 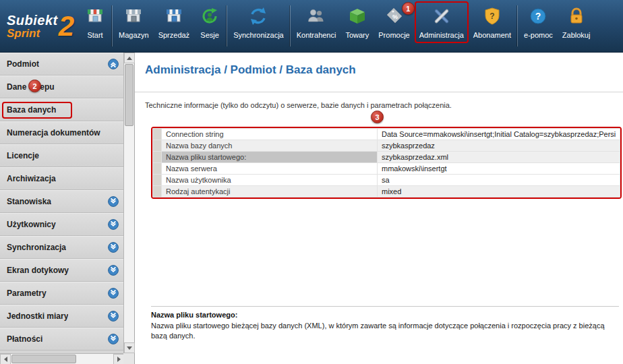 What do you see at coordinates (270, 191) in the screenshot?
I see `property-name: Rodzaj autentykacji` at bounding box center [270, 191].